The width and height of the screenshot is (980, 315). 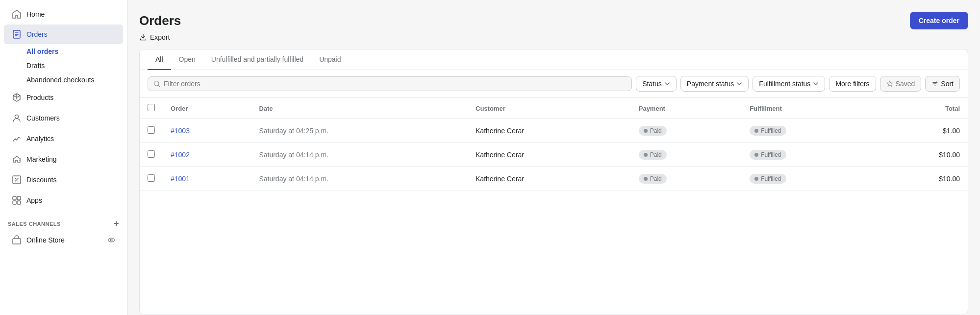 What do you see at coordinates (739, 84) in the screenshot?
I see `payment-chevron-icon` at bounding box center [739, 84].